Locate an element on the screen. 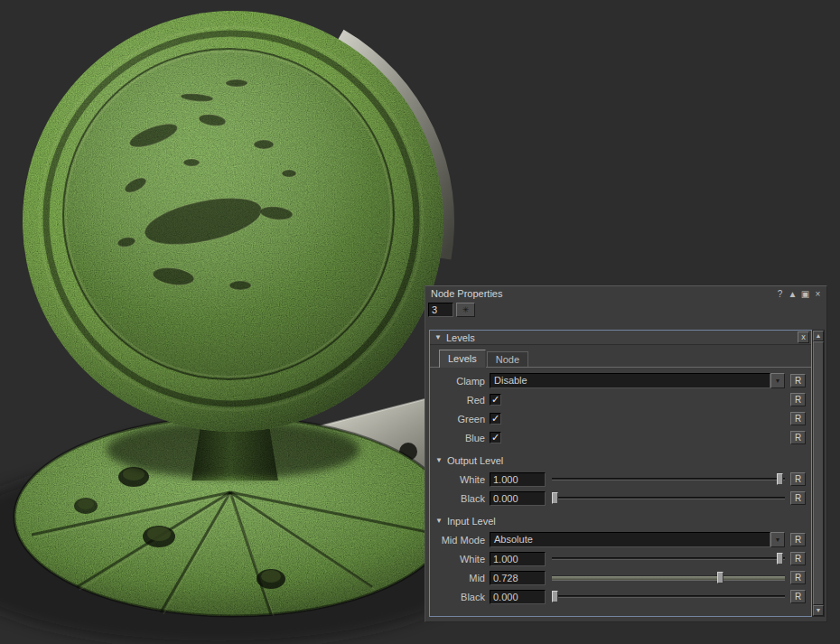 Image resolution: width=840 pixels, height=644 pixels. red-label: Red is located at coordinates (462, 400).